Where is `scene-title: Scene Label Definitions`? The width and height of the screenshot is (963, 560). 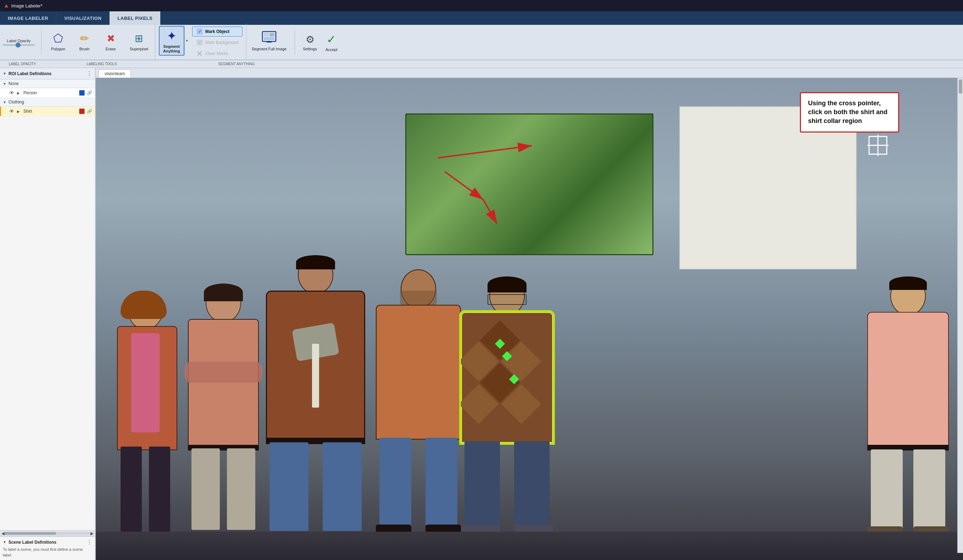 scene-title: Scene Label Definitions is located at coordinates (32, 542).